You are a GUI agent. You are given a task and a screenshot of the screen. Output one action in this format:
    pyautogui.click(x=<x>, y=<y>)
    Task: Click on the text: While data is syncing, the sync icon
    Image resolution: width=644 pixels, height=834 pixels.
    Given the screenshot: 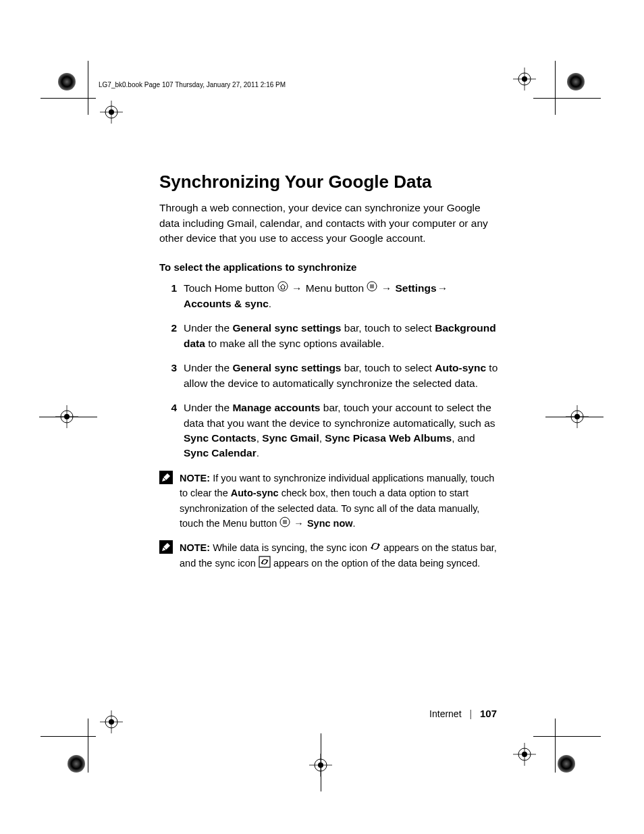 What is the action you would take?
    pyautogui.click(x=290, y=548)
    